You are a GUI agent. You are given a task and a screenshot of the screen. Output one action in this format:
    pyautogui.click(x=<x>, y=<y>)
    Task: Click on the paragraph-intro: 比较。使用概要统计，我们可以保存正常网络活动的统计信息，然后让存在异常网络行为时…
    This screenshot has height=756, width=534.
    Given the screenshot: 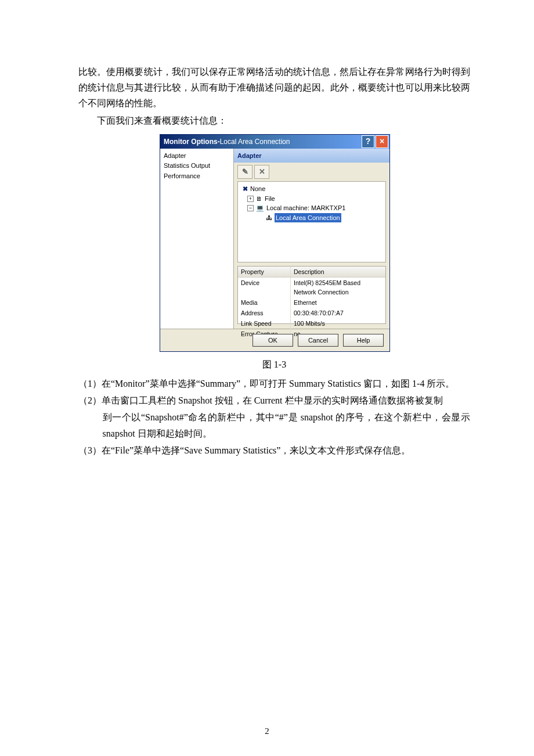 What is the action you would take?
    pyautogui.click(x=274, y=88)
    